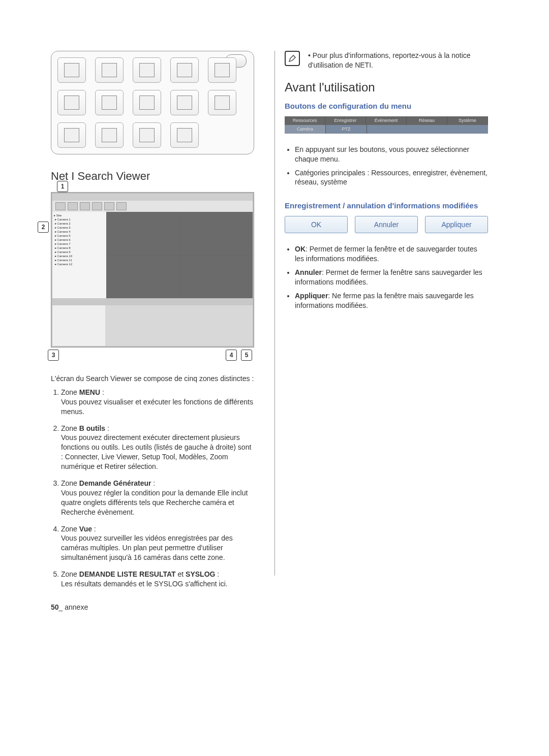  Describe the element at coordinates (391, 301) in the screenshot. I see `list-item: Appliquer: Ne ferme pas la fenêtre mais …` at that location.